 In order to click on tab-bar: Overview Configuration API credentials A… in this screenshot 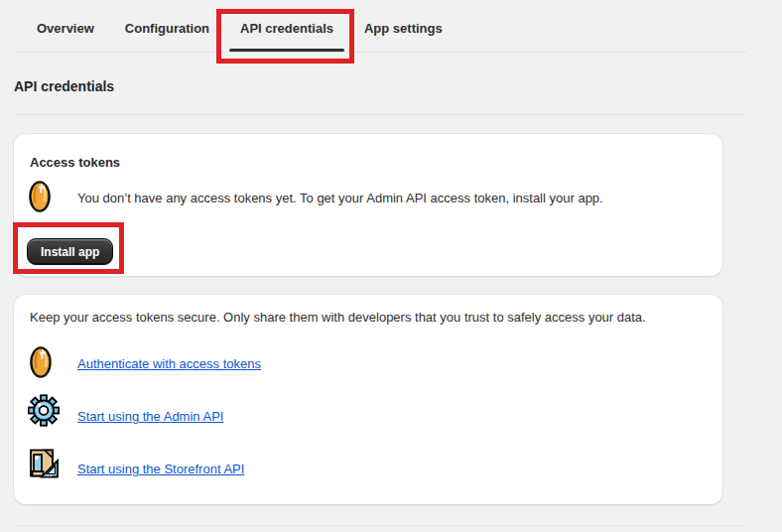, I will do `click(240, 29)`.